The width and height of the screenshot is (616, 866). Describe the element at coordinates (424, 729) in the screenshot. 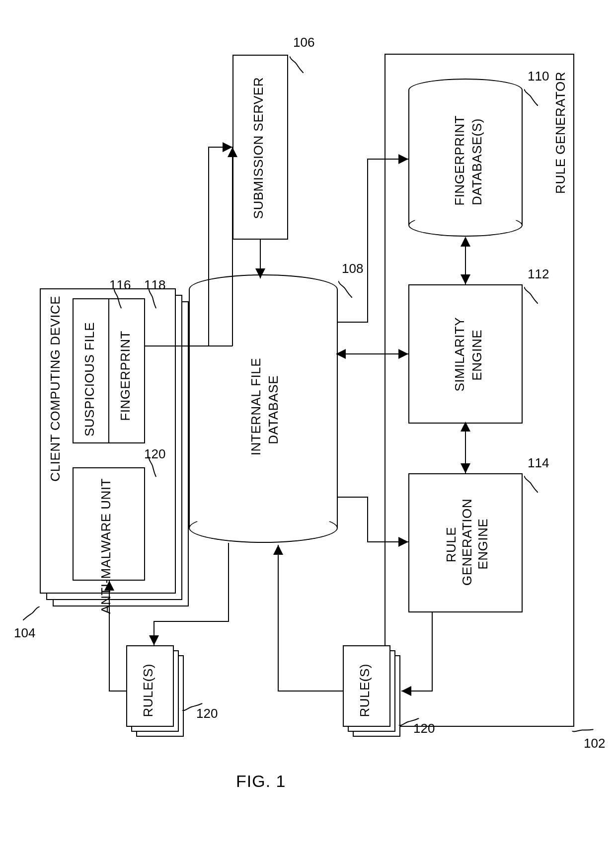

I see `ref-120-right: 120` at that location.